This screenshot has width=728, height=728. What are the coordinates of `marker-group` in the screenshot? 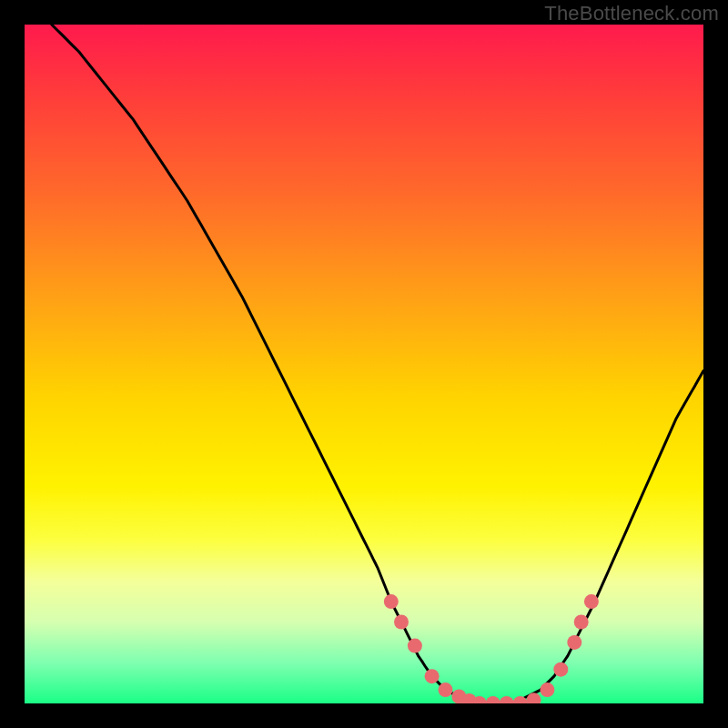 It's located at (491, 649).